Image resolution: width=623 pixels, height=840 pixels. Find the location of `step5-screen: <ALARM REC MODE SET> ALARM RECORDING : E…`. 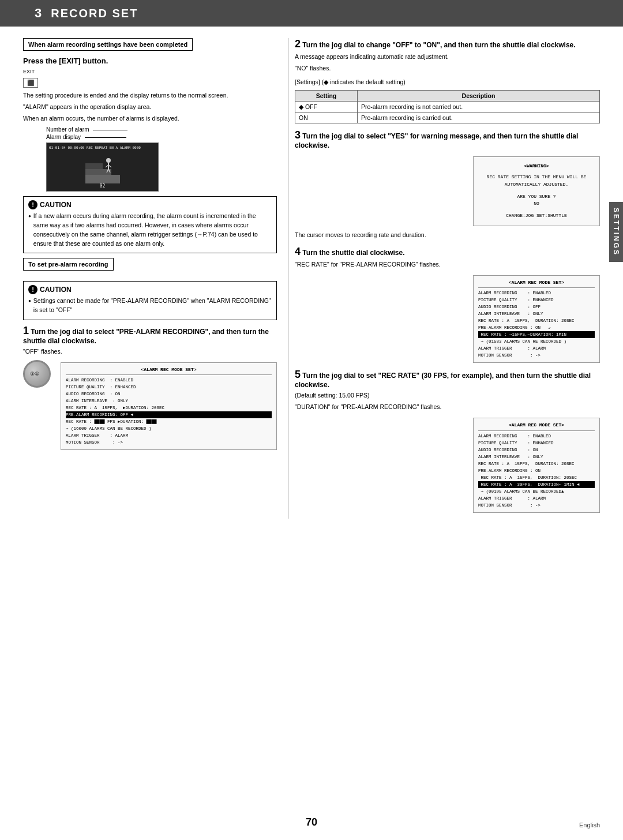

step5-screen: <ALARM REC MODE SET> ALARM RECORDING : E… is located at coordinates (536, 465).